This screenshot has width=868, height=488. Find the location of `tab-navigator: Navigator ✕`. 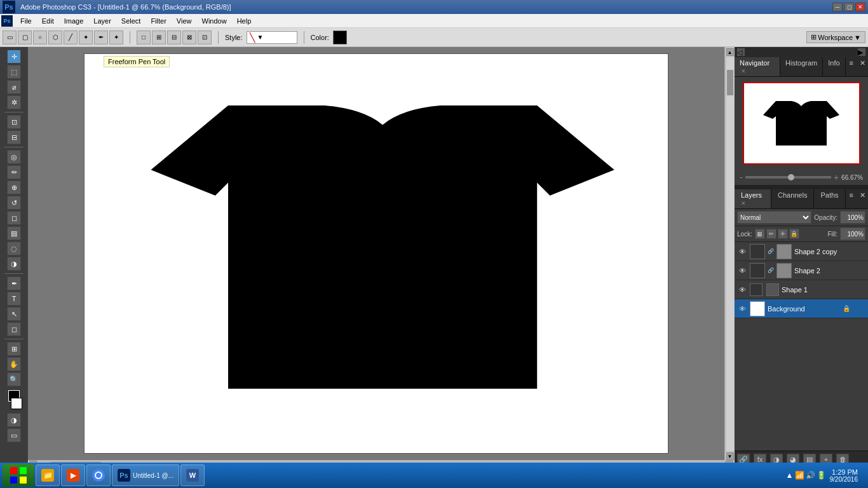

tab-navigator: Navigator ✕ is located at coordinates (757, 67).